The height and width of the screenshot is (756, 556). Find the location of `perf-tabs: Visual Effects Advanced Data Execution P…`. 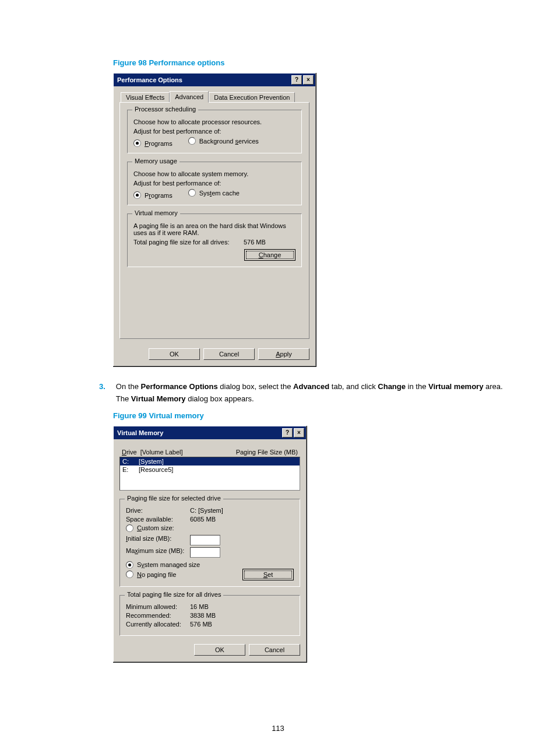

perf-tabs: Visual Effects Advanced Data Execution P… is located at coordinates (215, 97).